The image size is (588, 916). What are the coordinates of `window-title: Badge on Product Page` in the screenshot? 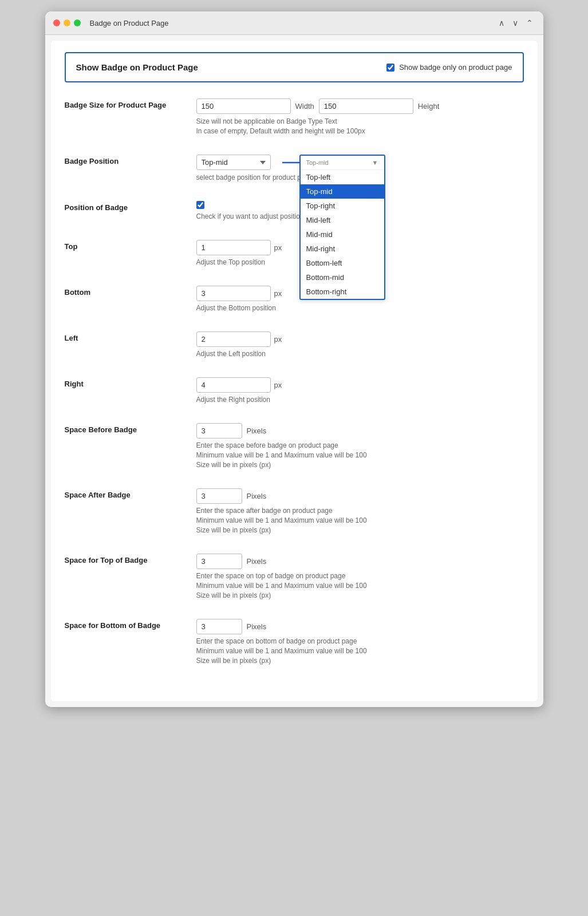 It's located at (129, 23).